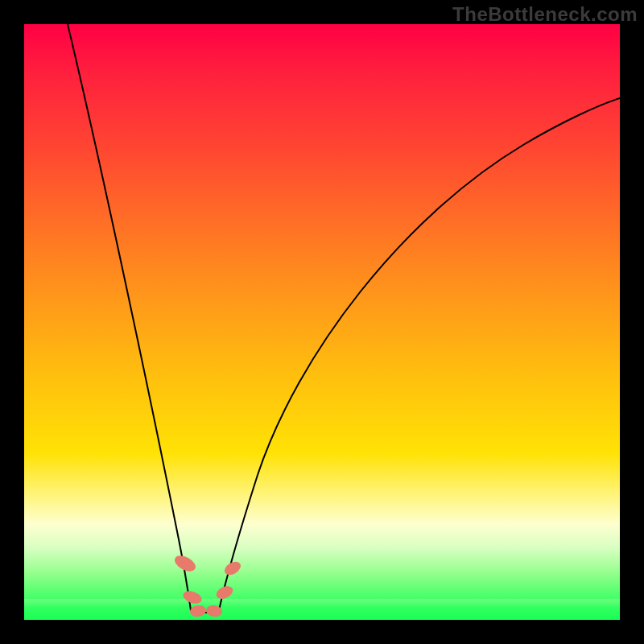  I want to click on watermark-text: TheBottleneck.com, so click(545, 14).